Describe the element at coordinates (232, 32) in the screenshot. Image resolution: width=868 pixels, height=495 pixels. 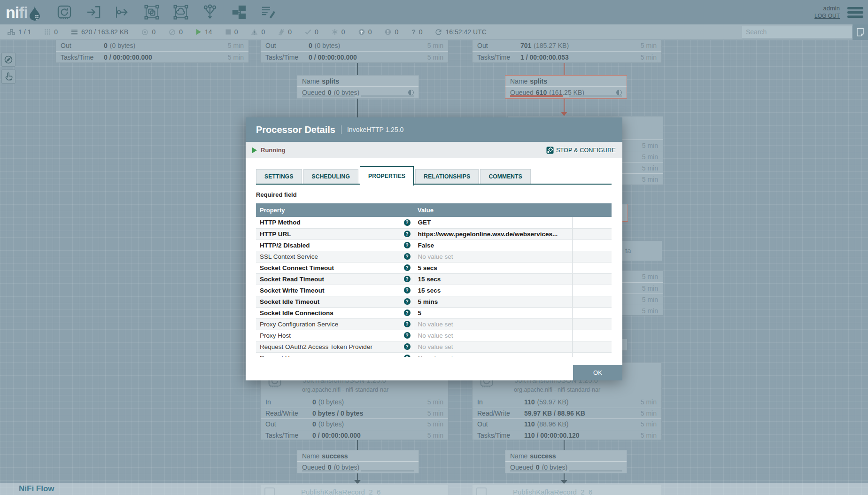
I see `status-stopped: 0` at that location.